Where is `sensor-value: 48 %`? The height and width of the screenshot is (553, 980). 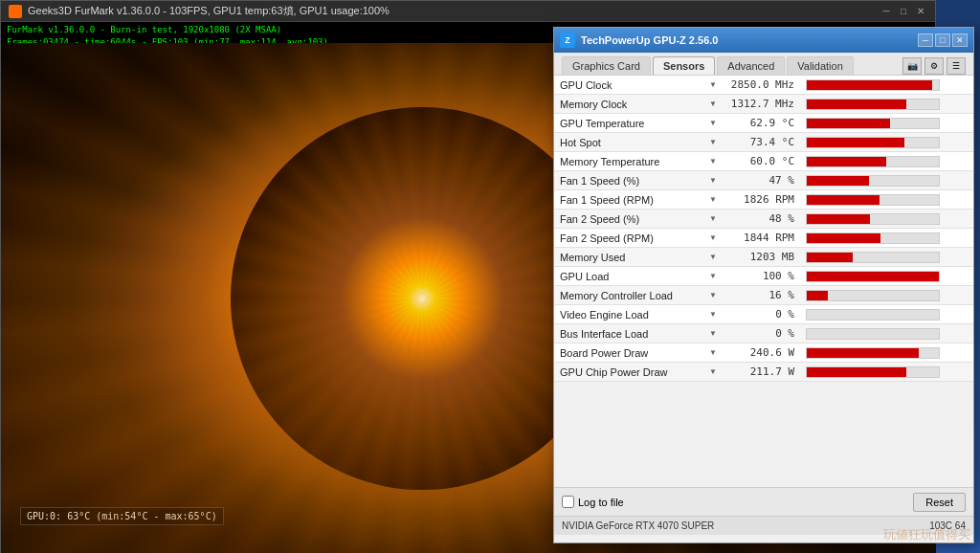 sensor-value: 48 % is located at coordinates (762, 219).